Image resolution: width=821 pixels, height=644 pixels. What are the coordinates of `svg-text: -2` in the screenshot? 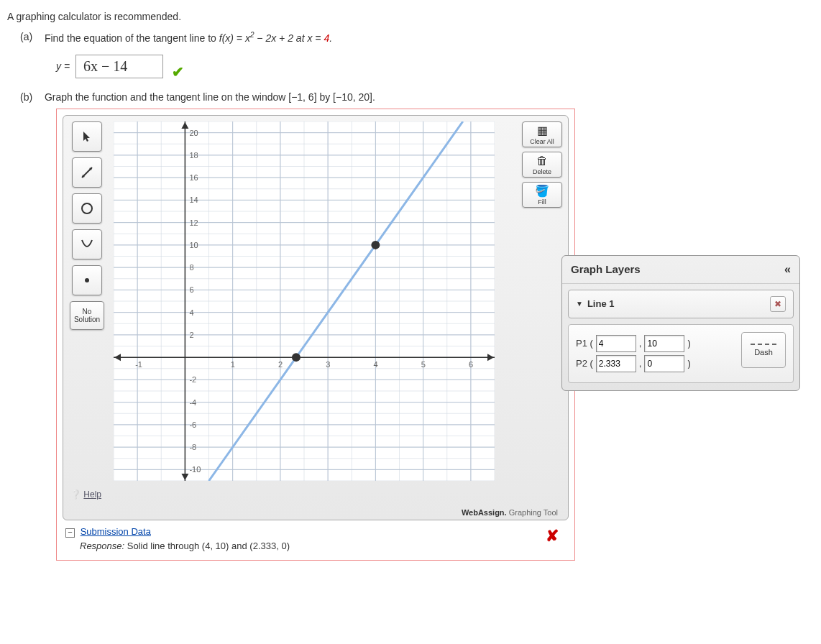 It's located at (193, 380).